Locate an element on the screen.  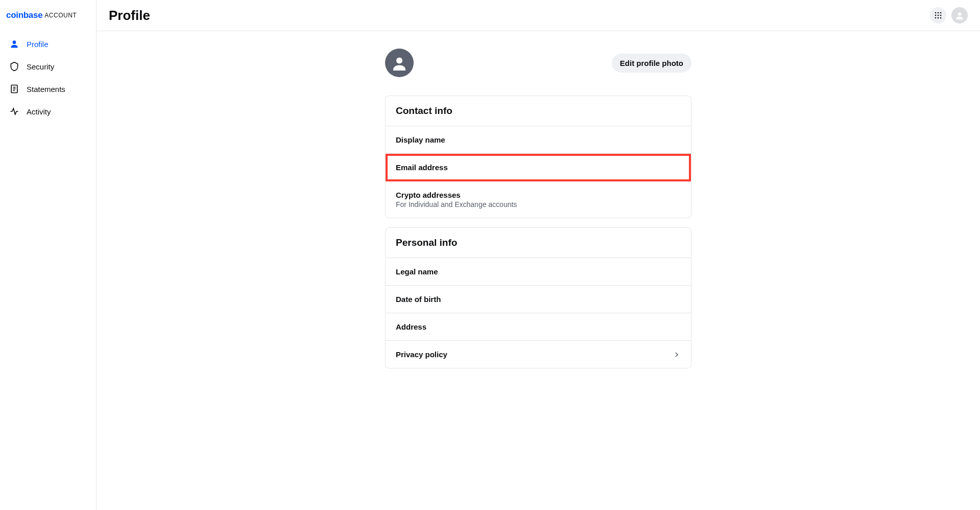
sidebar-item-label: Activity is located at coordinates (39, 111).